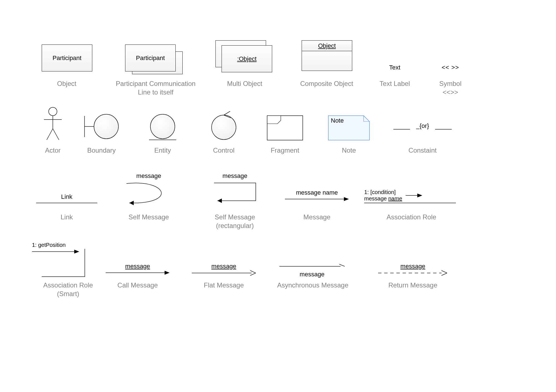 The width and height of the screenshot is (556, 392). Describe the element at coordinates (156, 88) in the screenshot. I see `participant-comm-caption: Participant Communication Line to itself` at that location.